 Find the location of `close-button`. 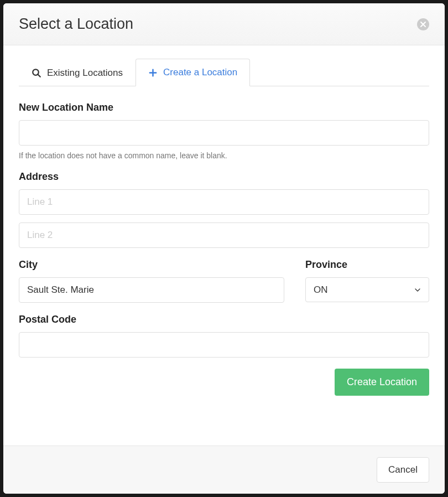

close-button is located at coordinates (423, 24).